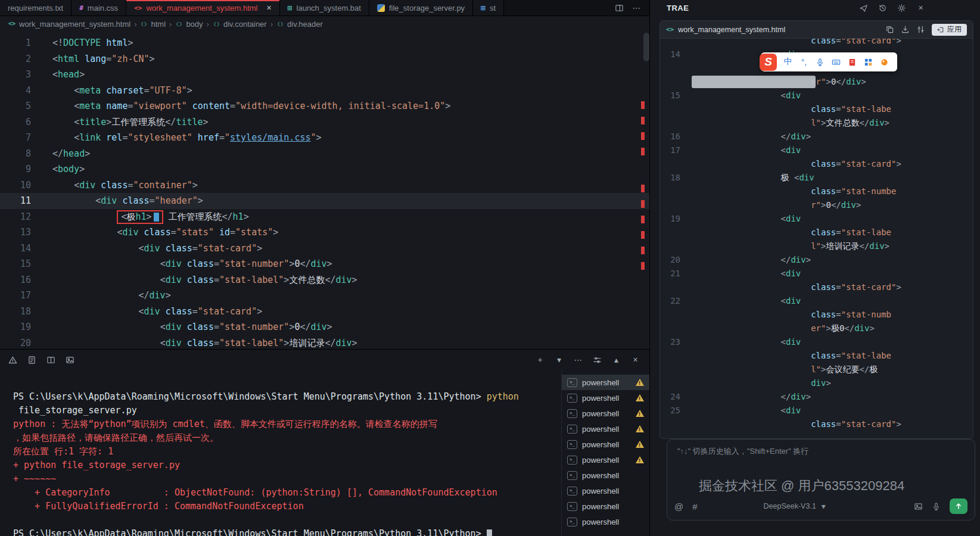 Image resolution: width=980 pixels, height=536 pixels. Describe the element at coordinates (829, 62) in the screenshot. I see `ime-toolbar: S中°,` at that location.